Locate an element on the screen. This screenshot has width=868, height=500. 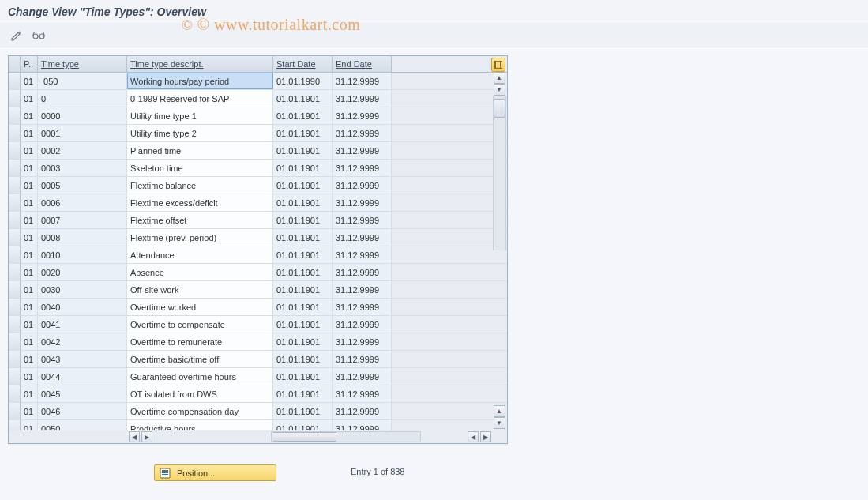
column-header-time-type: Time type is located at coordinates (82, 64).